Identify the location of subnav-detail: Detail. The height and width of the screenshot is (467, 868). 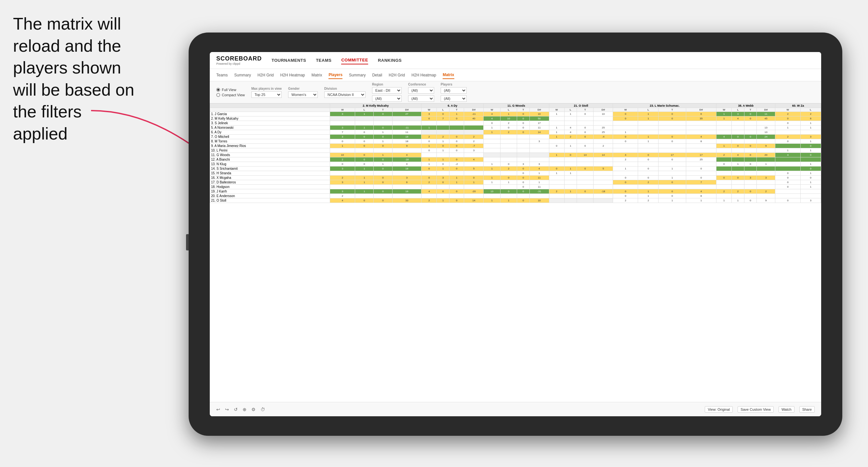
(377, 75).